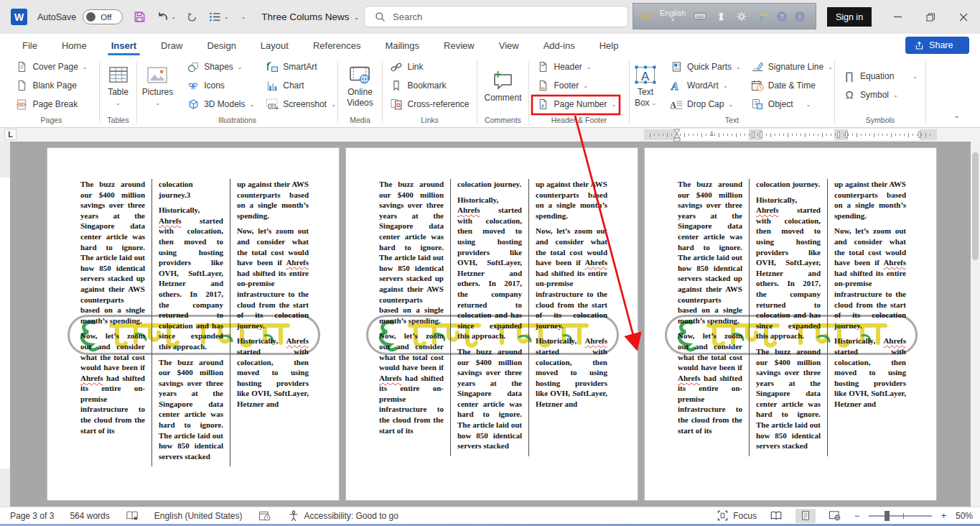 The height and width of the screenshot is (526, 980). Describe the element at coordinates (900, 516) in the screenshot. I see `zoom-slider` at that location.